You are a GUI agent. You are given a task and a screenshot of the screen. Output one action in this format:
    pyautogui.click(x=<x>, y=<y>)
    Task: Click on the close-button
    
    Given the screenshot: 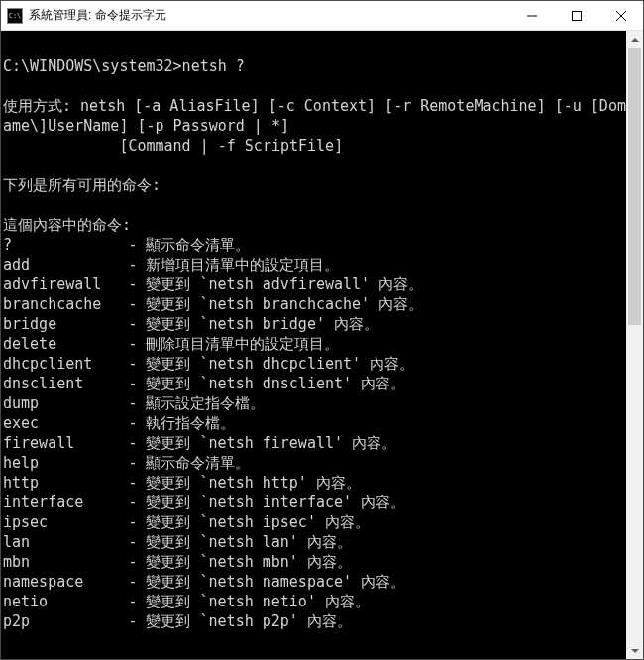 What is the action you would take?
    pyautogui.click(x=620, y=16)
    